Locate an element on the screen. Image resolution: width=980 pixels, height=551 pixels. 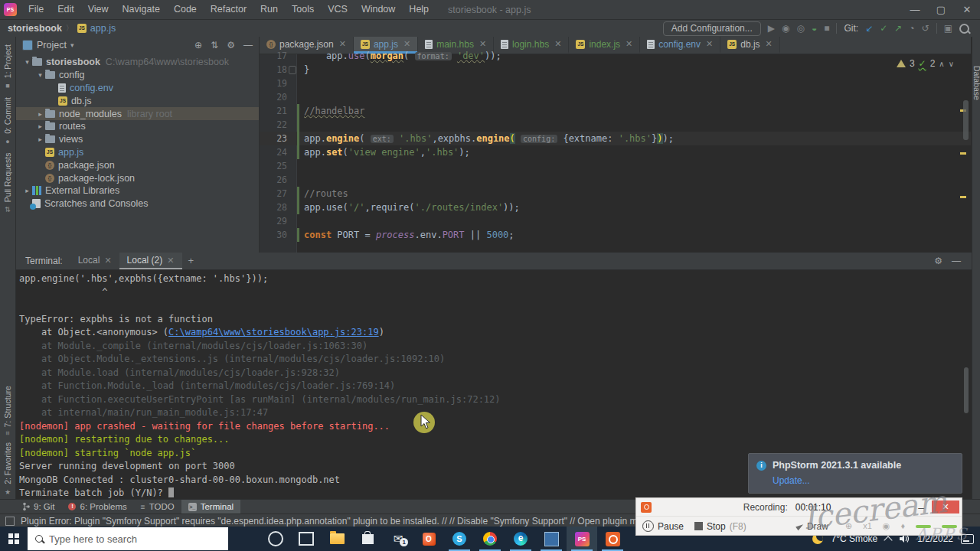
editor-scrollbar is located at coordinates (966, 120).